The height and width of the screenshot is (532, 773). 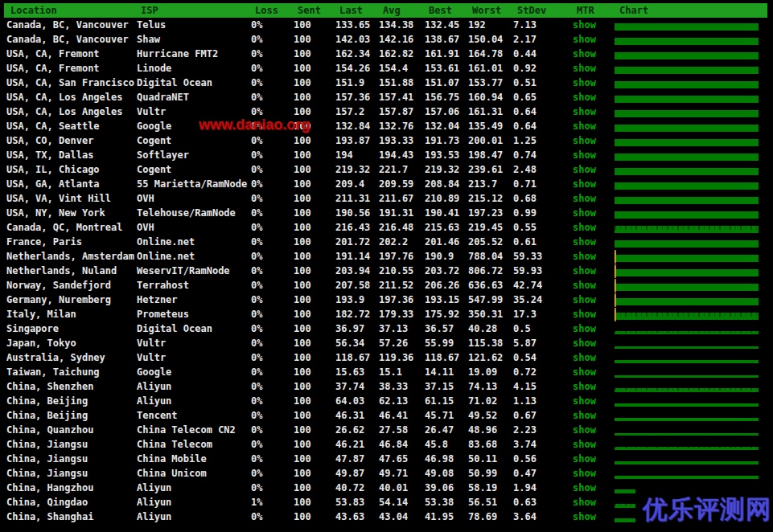 What do you see at coordinates (350, 488) in the screenshot?
I see `cell-last: 40.72` at bounding box center [350, 488].